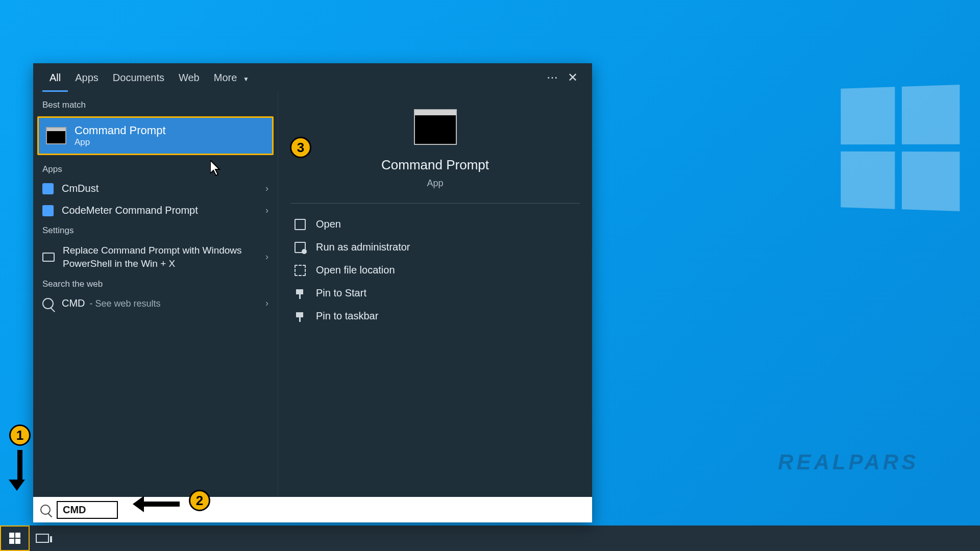 Image resolution: width=980 pixels, height=551 pixels. I want to click on chevron-down-icon: ▼, so click(246, 79).